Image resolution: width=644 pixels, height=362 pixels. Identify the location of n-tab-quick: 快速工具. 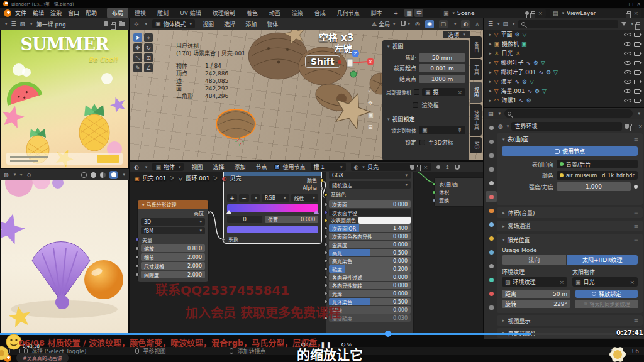
(476, 120).